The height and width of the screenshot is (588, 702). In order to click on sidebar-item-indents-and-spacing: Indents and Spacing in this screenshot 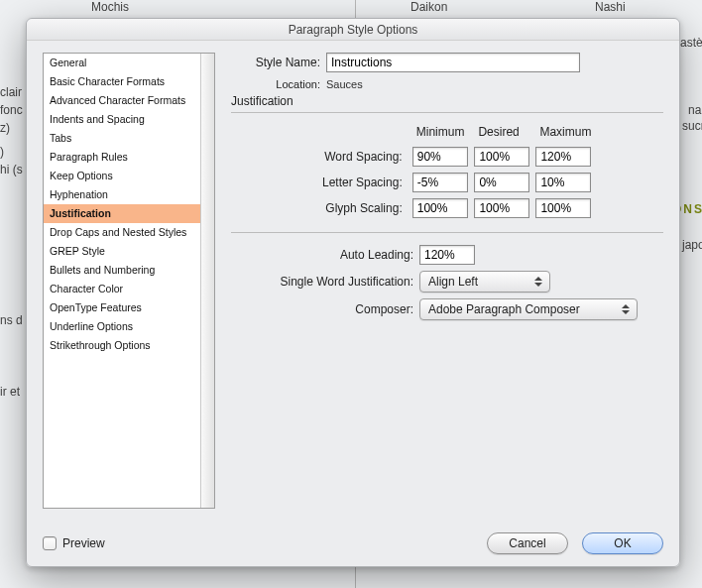, I will do `click(129, 119)`.